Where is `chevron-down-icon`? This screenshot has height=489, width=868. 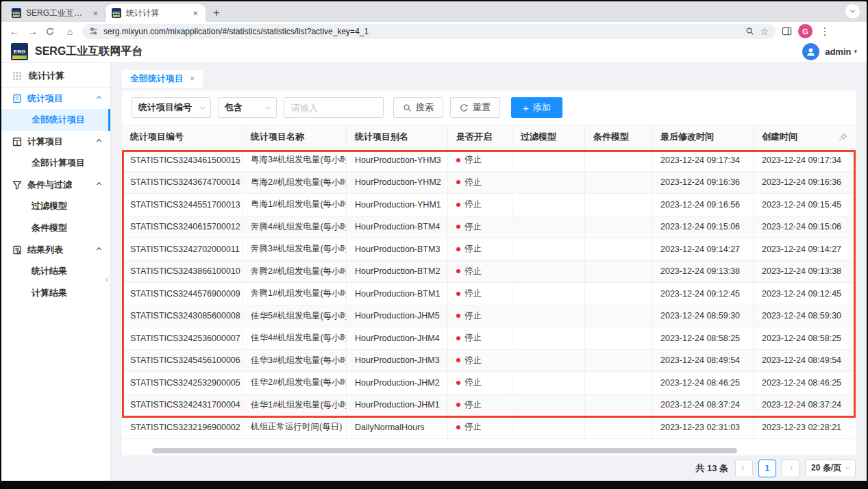 chevron-down-icon is located at coordinates (269, 107).